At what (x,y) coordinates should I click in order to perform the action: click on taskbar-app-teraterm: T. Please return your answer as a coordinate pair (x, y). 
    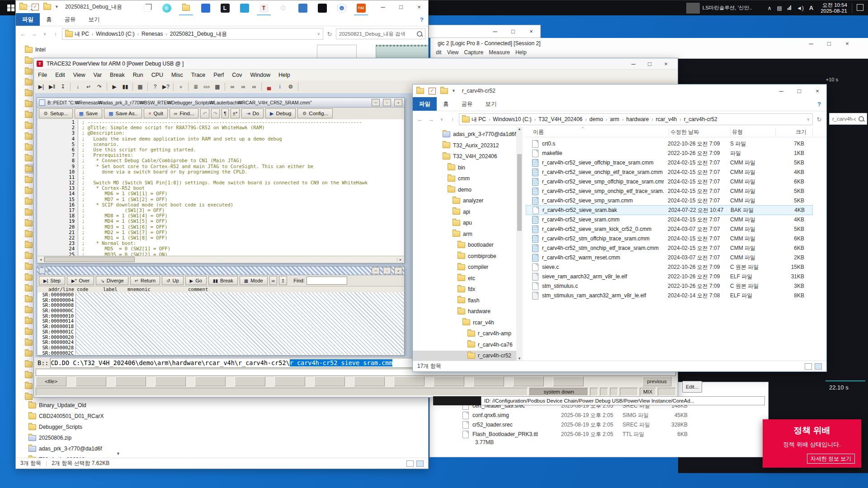
    Looking at the image, I should click on (264, 8).